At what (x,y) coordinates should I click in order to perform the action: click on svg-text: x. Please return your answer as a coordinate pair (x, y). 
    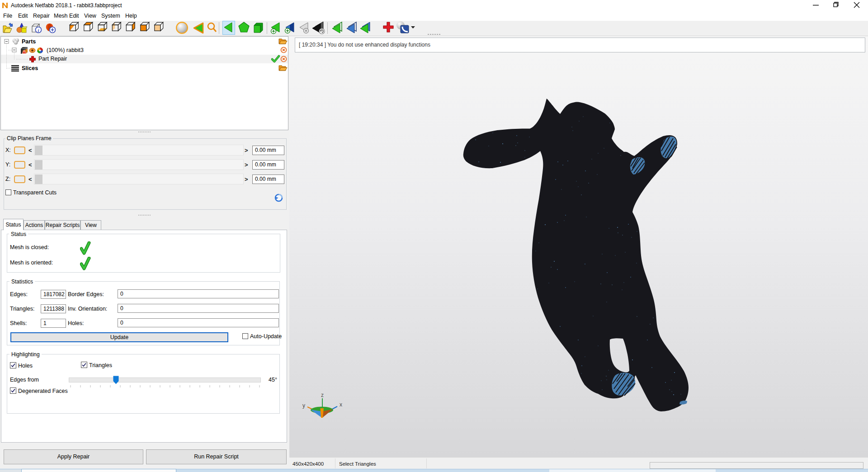
    Looking at the image, I should click on (341, 405).